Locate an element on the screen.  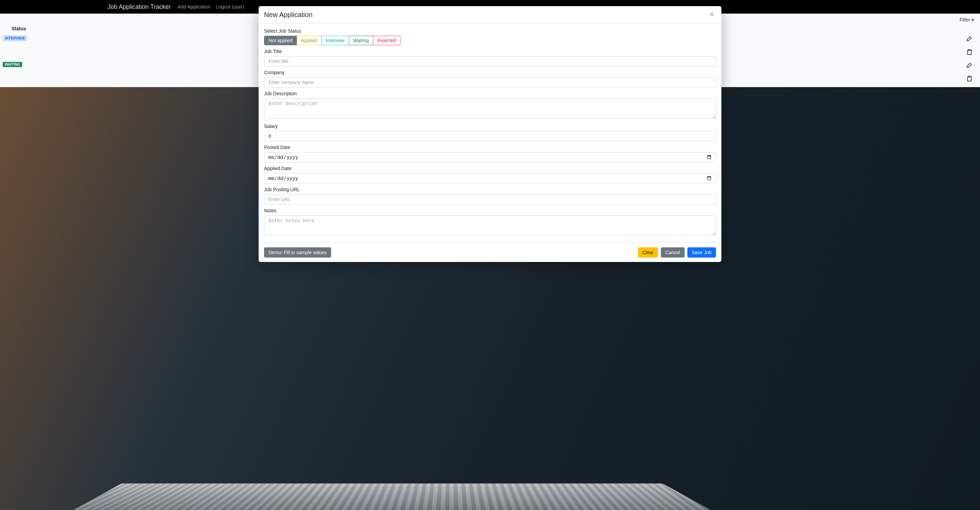
status-option-interview: Interview is located at coordinates (335, 40).